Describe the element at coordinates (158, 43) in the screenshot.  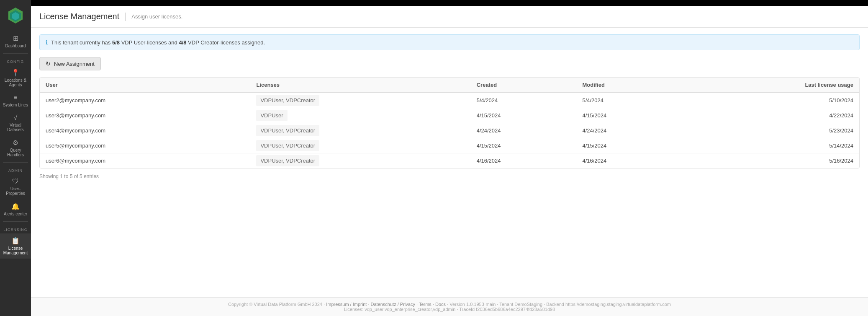
I see `info-text: This tenant currently has 5/8 VDP User-l…` at that location.